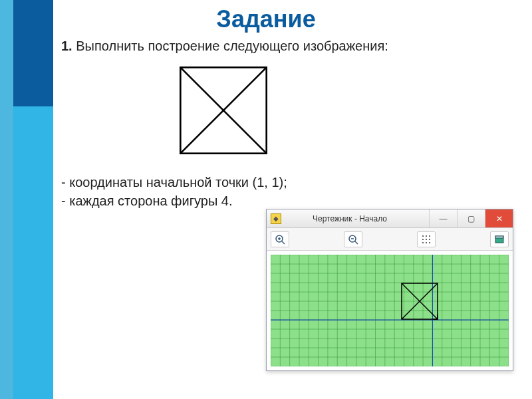 This screenshot has width=532, height=399. I want to click on bullet-start-point: - координаты начальной точки (1, 1);, so click(174, 182).